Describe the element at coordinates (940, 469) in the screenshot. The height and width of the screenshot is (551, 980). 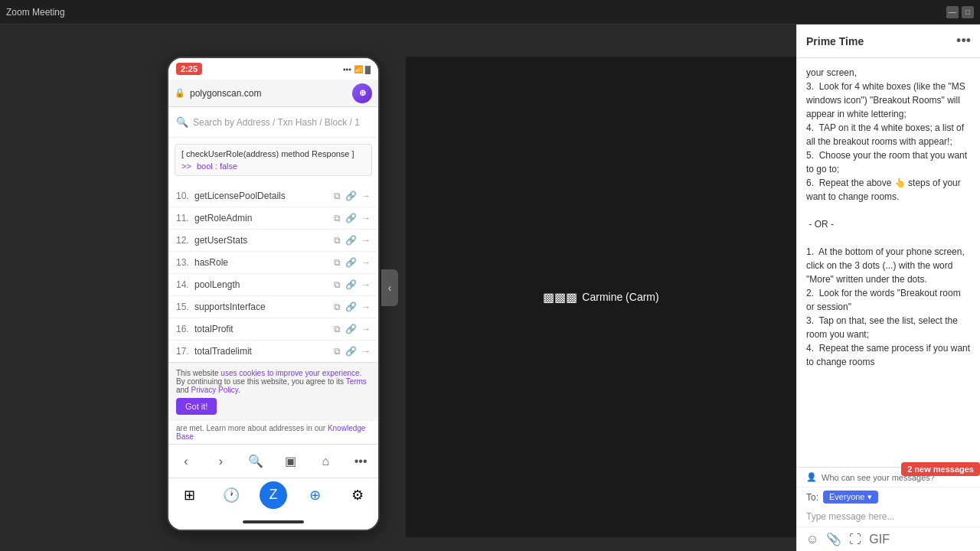
I see `new-messages-badge: 2 new messages` at that location.